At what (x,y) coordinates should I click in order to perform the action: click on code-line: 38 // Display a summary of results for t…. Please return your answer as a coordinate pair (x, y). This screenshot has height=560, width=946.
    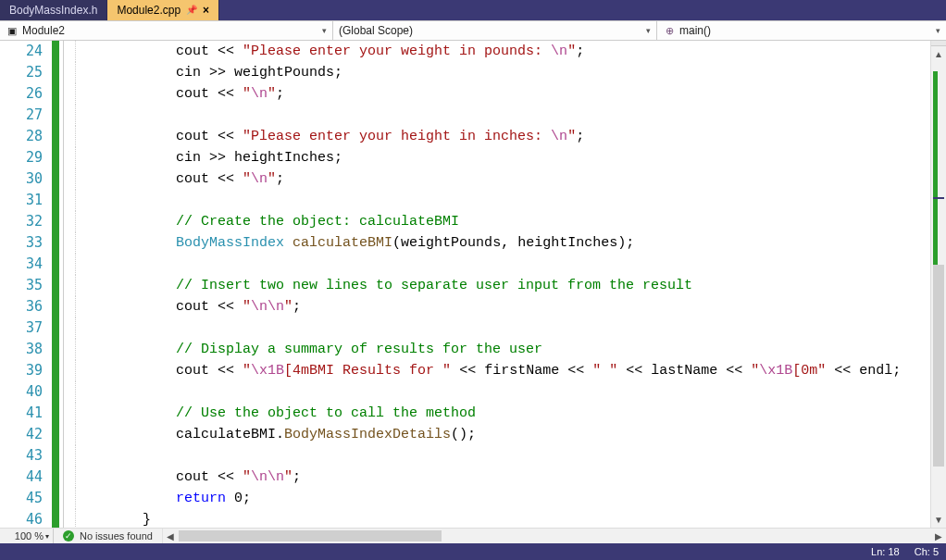
    Looking at the image, I should click on (465, 350).